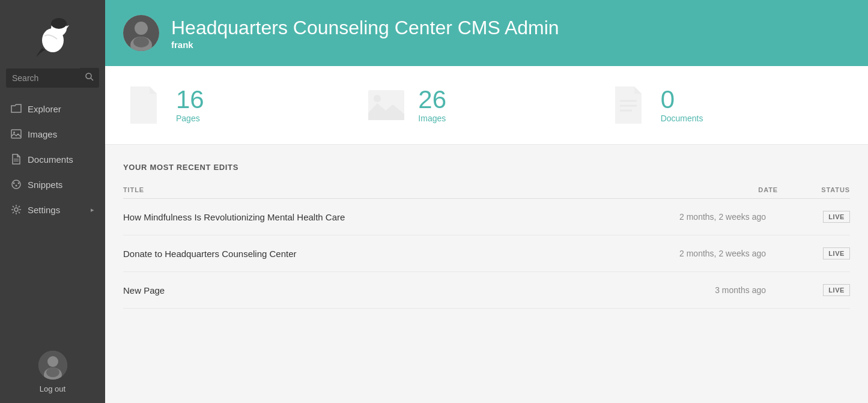  I want to click on snippet-icon, so click(16, 184).